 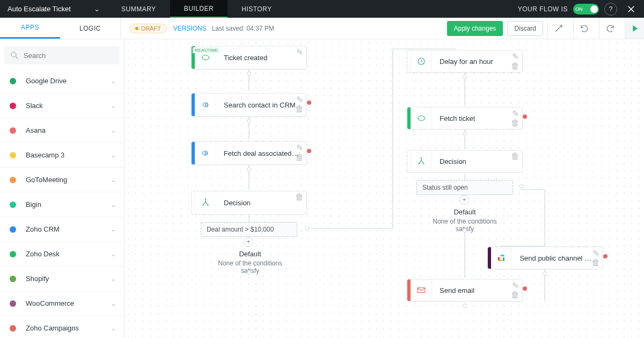 I want to click on flow-on-toggle: ON, so click(x=586, y=9).